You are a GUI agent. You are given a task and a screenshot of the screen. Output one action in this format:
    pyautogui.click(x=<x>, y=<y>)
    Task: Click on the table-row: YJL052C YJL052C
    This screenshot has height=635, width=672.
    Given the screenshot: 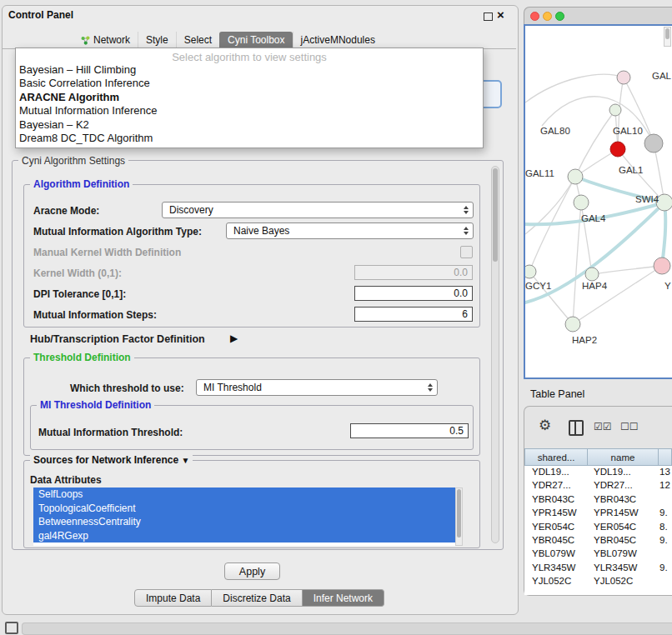 What is the action you would take?
    pyautogui.click(x=599, y=582)
    